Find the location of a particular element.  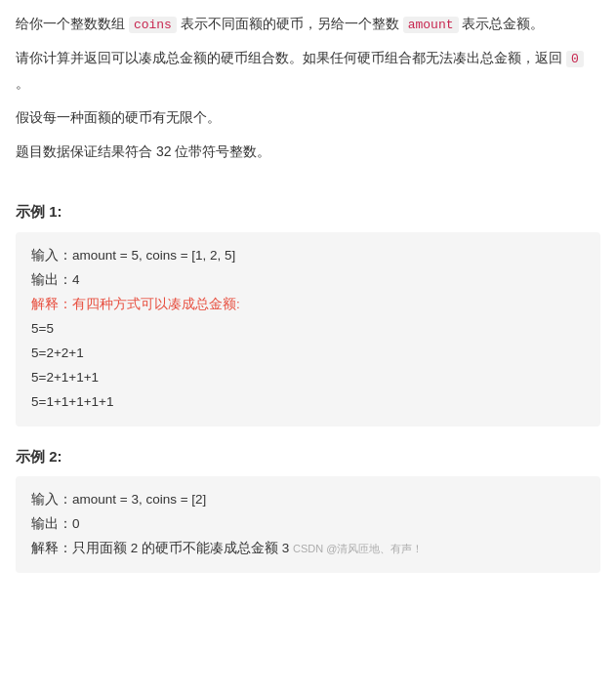

example1-math3: 5=2+1+1+1 is located at coordinates (308, 379).